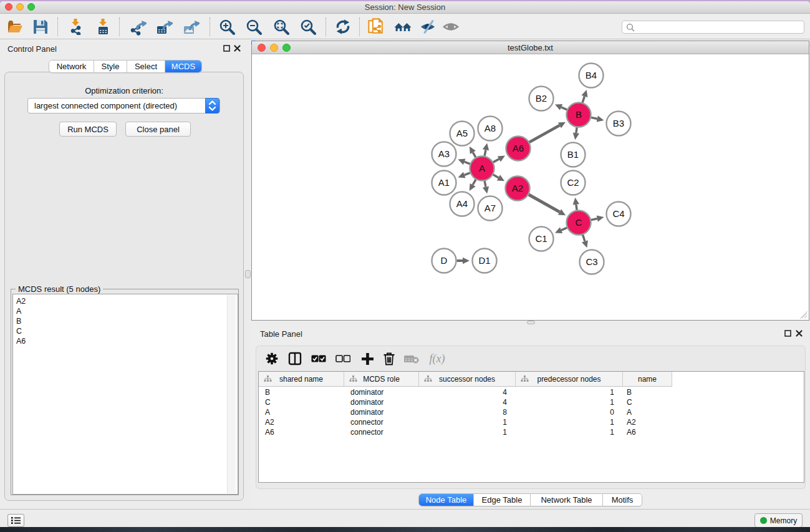  What do you see at coordinates (248, 274) in the screenshot?
I see `left-split-divider` at bounding box center [248, 274].